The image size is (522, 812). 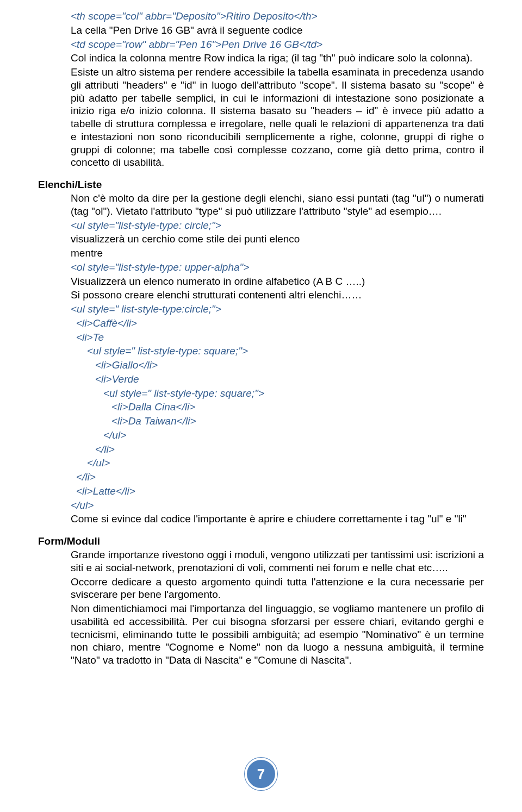 I want to click on heading-elenchi: Elenchi/Liste, so click(x=261, y=185).